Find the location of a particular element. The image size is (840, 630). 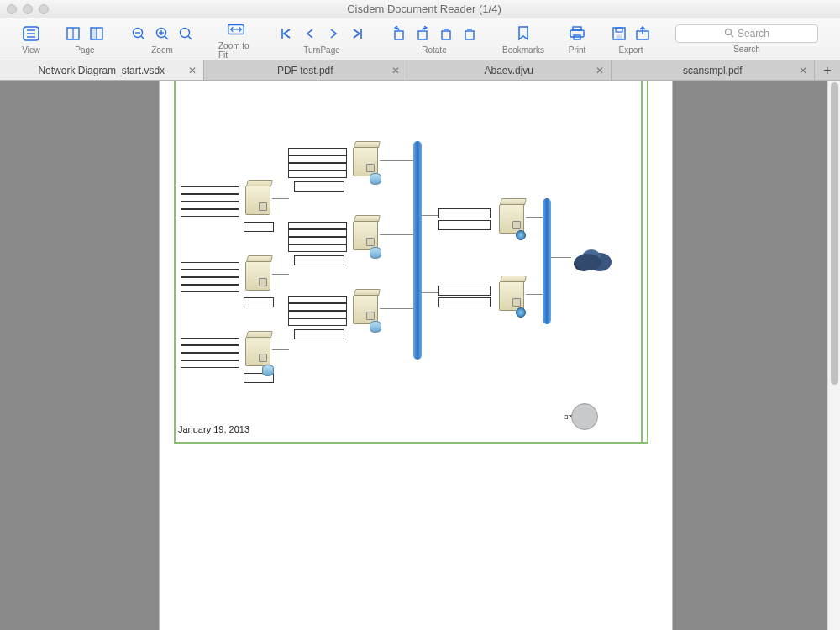

rotate-cw-icon is located at coordinates (446, 34).